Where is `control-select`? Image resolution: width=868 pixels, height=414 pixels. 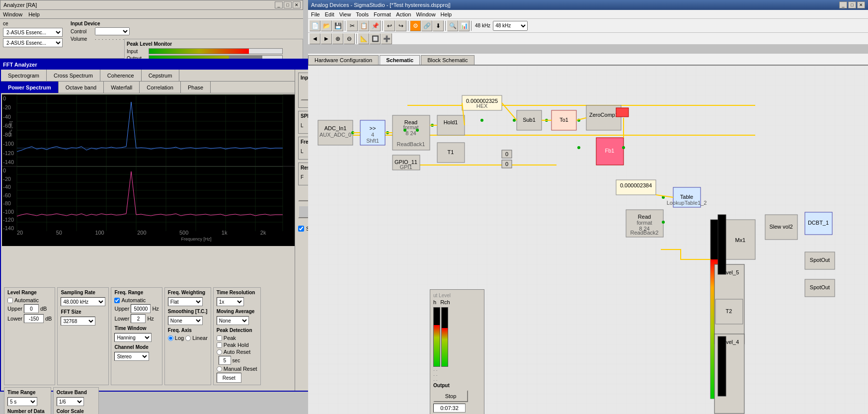
control-select is located at coordinates (112, 31).